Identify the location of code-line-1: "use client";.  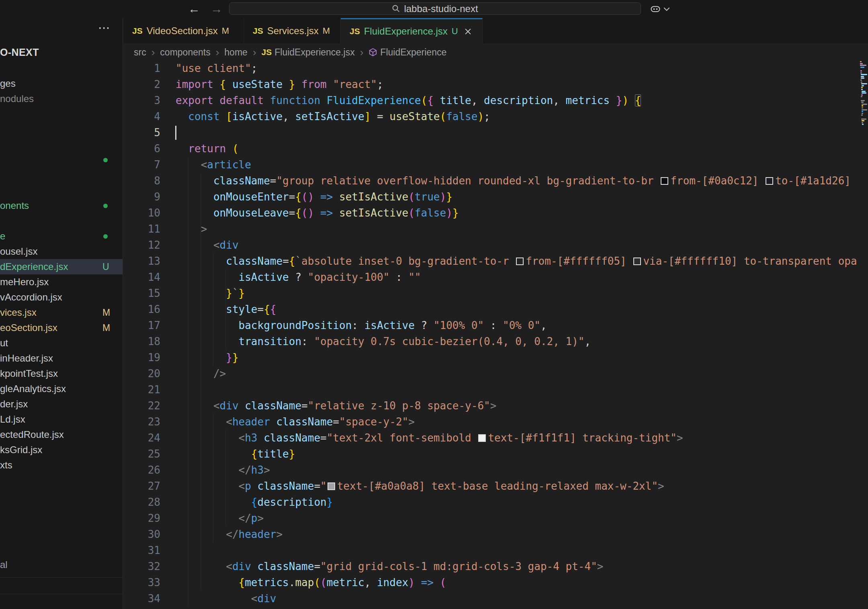
(217, 68).